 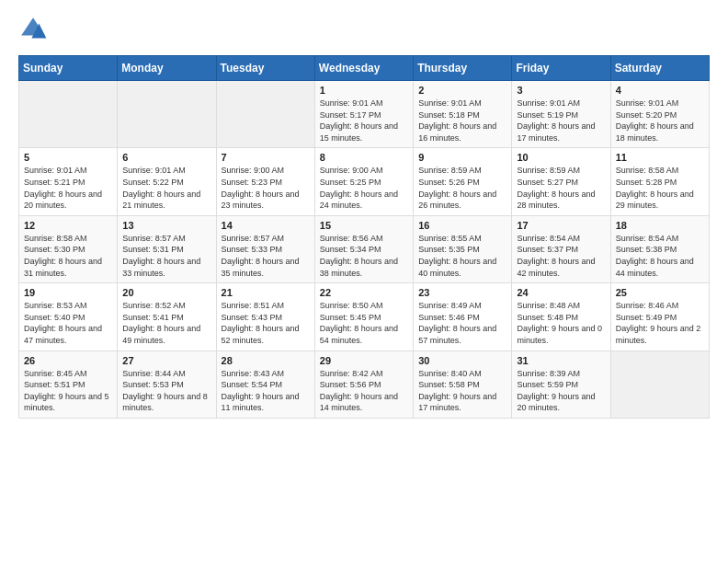 I want to click on day-number: 20, so click(x=166, y=293).